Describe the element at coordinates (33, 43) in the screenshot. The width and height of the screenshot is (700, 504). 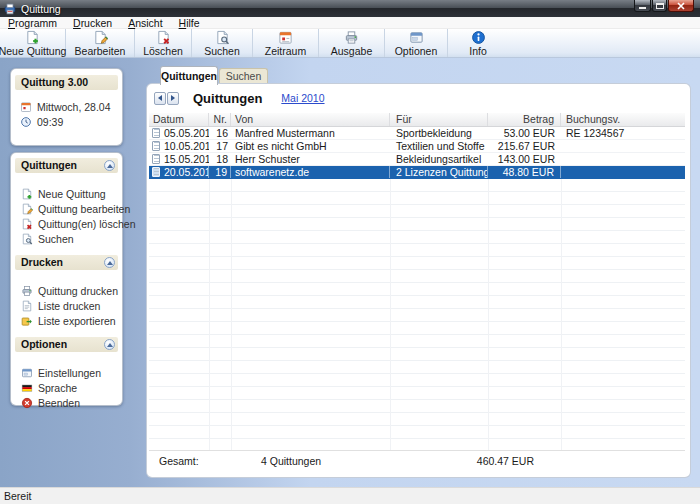
I see `toolbar-new-receipt-button: Neue Quittung` at that location.